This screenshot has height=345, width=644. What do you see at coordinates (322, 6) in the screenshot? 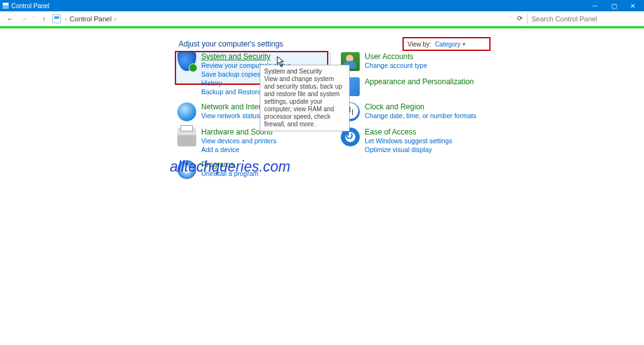
I see `window-titlebar: Control Panel ─ ▢ ✕` at bounding box center [322, 6].